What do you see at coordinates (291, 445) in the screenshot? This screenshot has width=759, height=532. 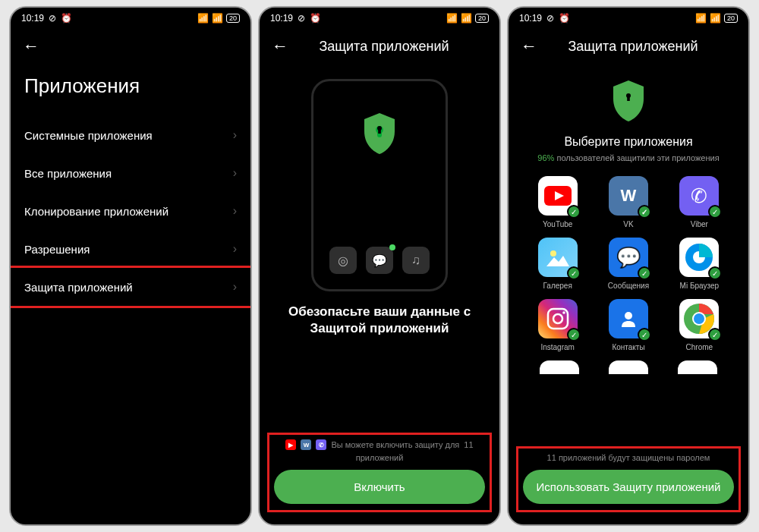 I see `youtube-mini-icon: ▶` at bounding box center [291, 445].